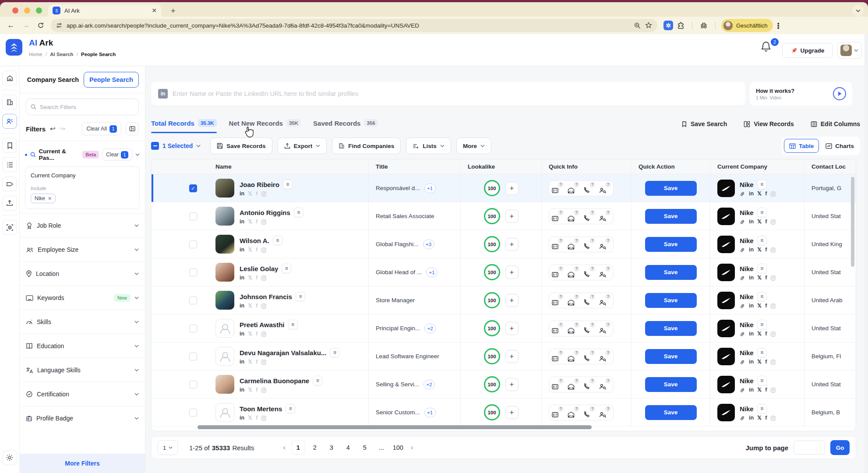  I want to click on row-checkbox: ✓, so click(193, 188).